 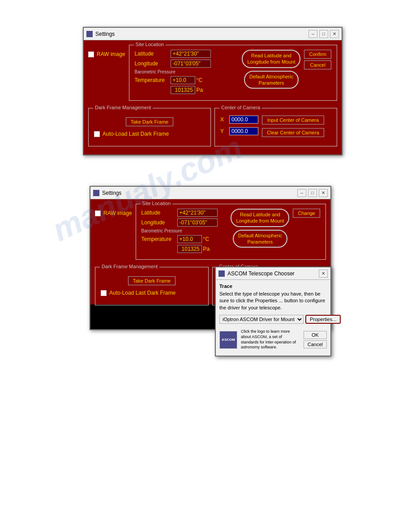 I want to click on site-btns-2: Read Latitude andLongitude from Mount De…, so click(x=260, y=228).